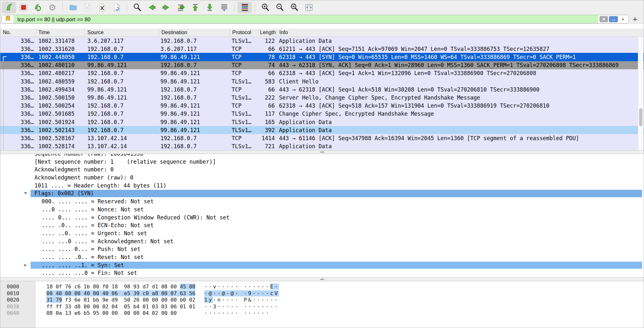 The width and height of the screenshot is (644, 328). Describe the element at coordinates (209, 7) in the screenshot. I see `go-last-packet-button` at that location.